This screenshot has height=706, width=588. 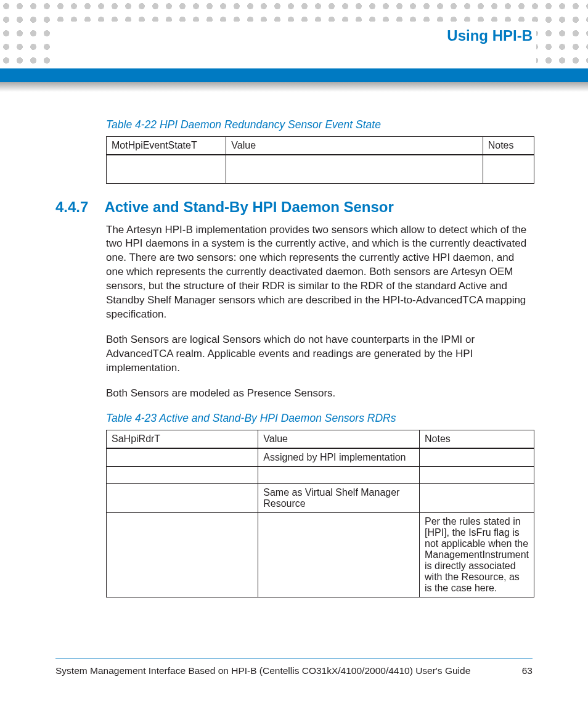 What do you see at coordinates (321, 273) in the screenshot?
I see `paragraph: The Artesyn HPI-B implementation provide…` at bounding box center [321, 273].